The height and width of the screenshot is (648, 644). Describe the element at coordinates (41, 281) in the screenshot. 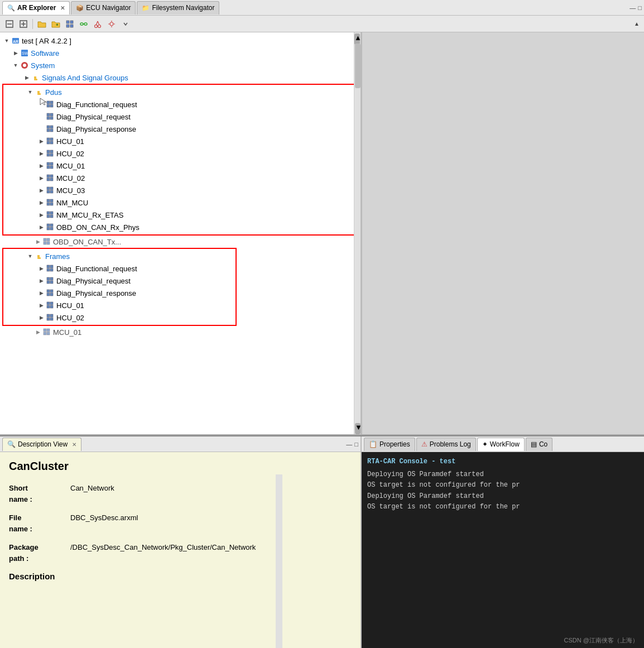

I see `frames-diag-phys-req-expand: ▶` at that location.